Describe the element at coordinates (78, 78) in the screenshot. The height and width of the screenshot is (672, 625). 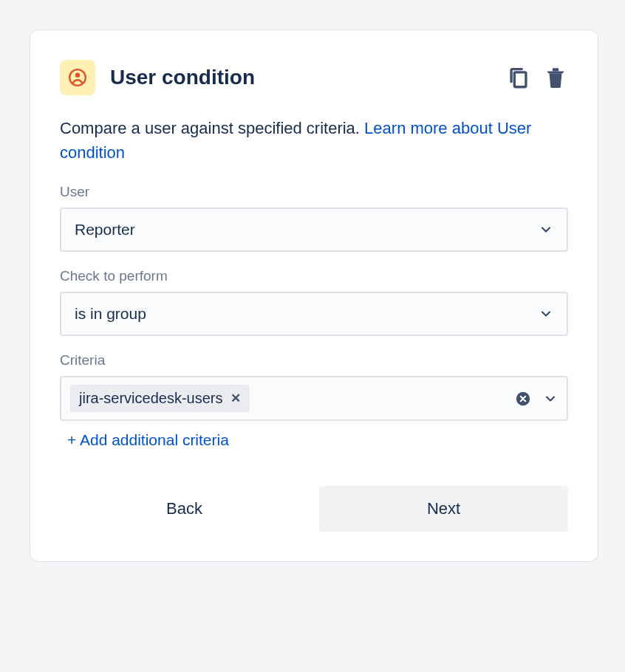
I see `user-circle-icon` at that location.